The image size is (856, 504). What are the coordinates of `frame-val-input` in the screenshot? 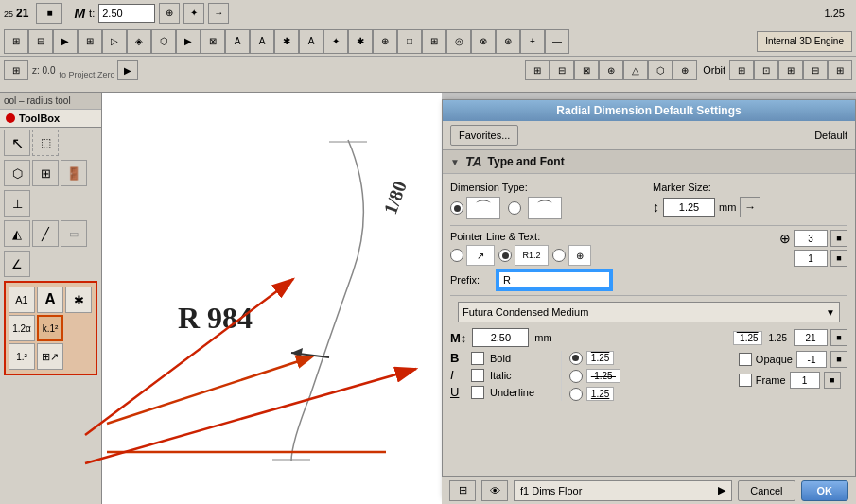 It's located at (805, 380).